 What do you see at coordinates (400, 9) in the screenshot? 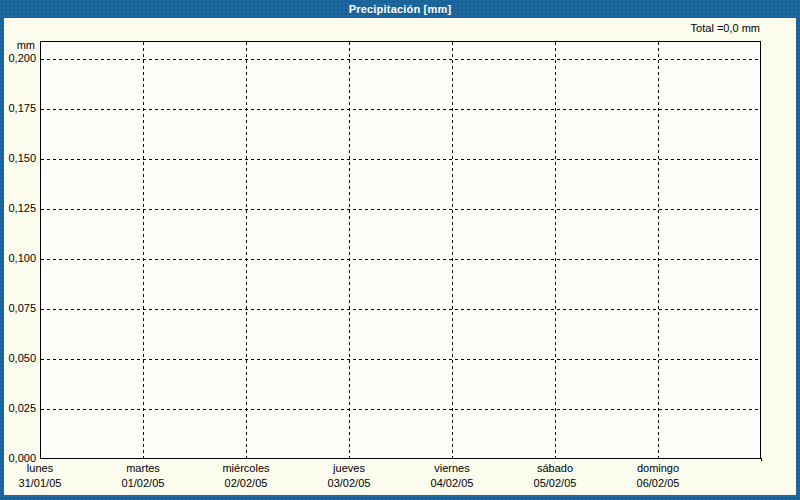
I see `chart-title: Precipitación [mm]` at bounding box center [400, 9].